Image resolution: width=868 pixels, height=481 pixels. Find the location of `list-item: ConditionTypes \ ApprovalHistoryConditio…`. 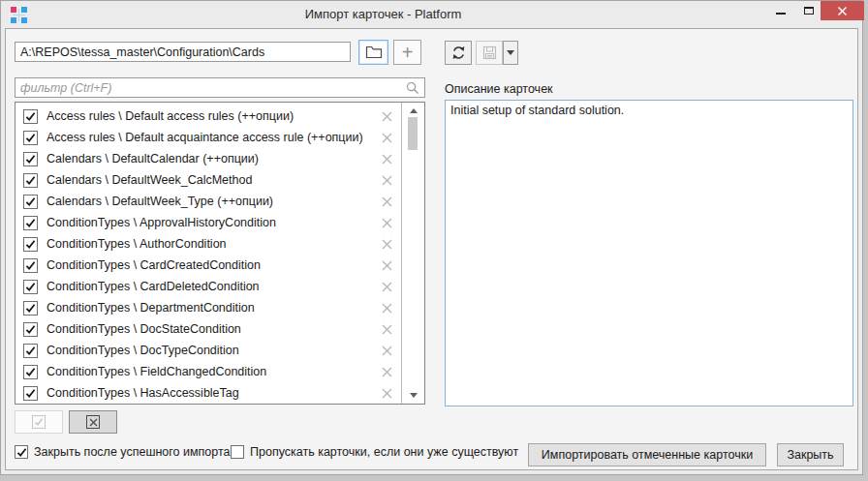

list-item: ConditionTypes \ ApprovalHistoryConditio… is located at coordinates (207, 223).